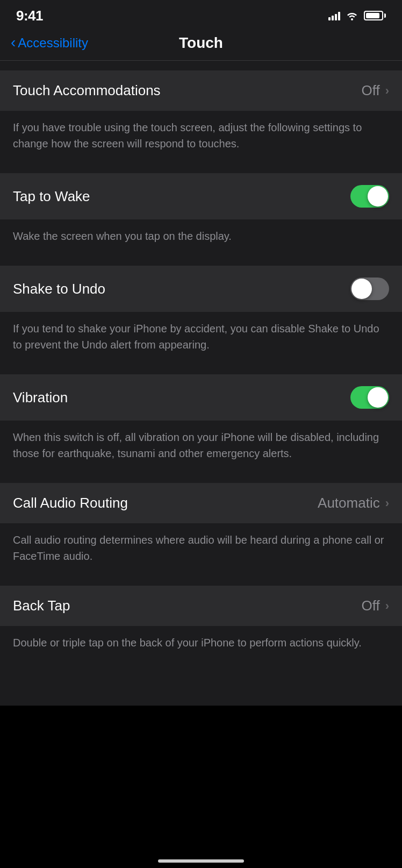 This screenshot has height=868, width=402. What do you see at coordinates (201, 503) in the screenshot?
I see `section-call-audio-routing: Call Audio Routing Automatic ›` at bounding box center [201, 503].